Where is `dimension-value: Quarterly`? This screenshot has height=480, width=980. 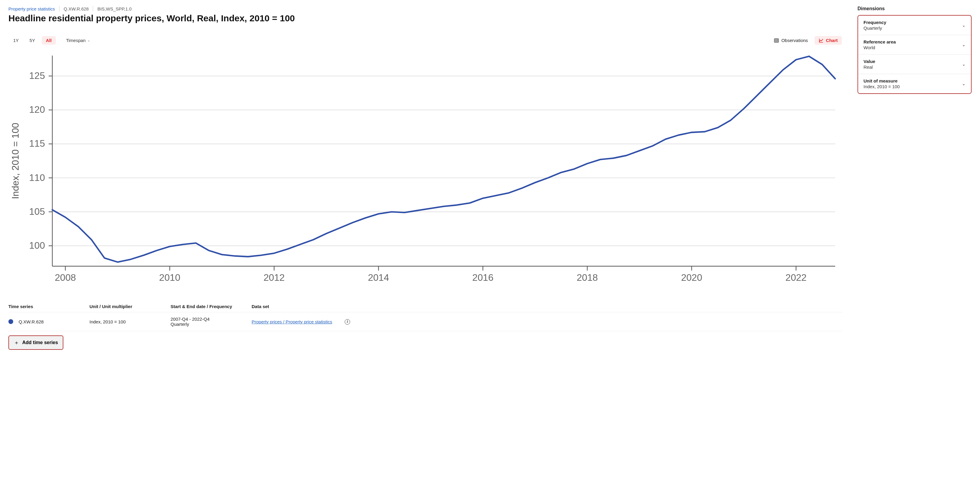
dimension-value: Quarterly is located at coordinates (875, 28).